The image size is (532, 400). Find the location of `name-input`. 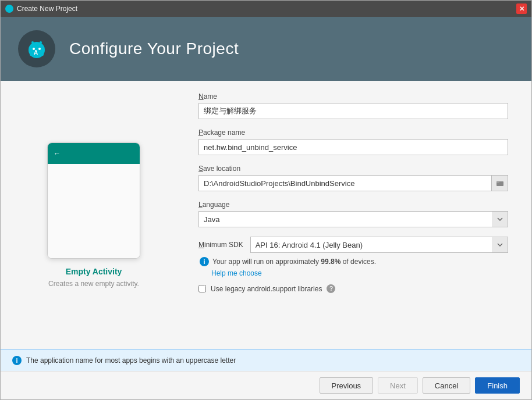

name-input is located at coordinates (353, 111).